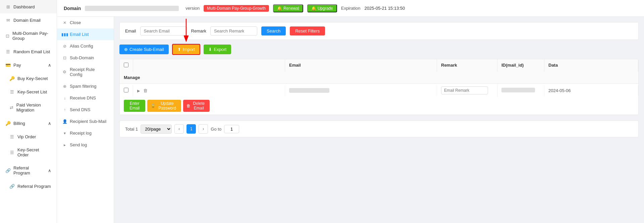 This screenshot has height=223, width=644. I want to click on row-checkbox, so click(126, 90).